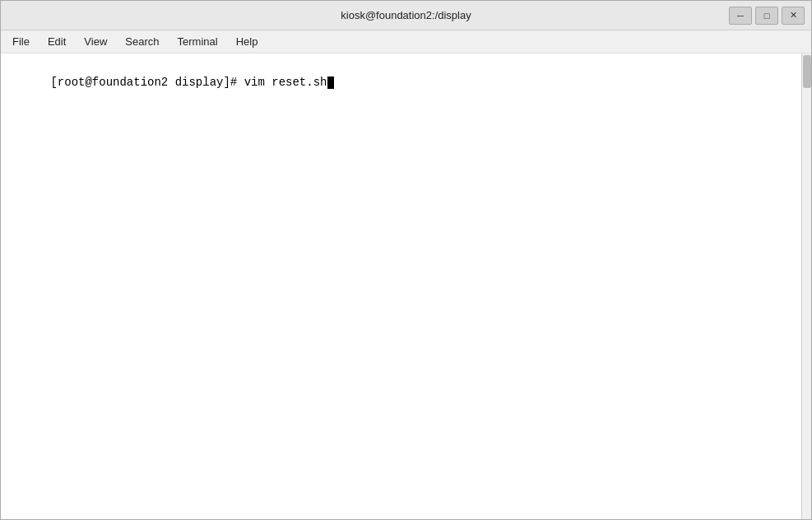 The image size is (812, 520). Describe the element at coordinates (740, 16) in the screenshot. I see `minimize-button: ─` at that location.